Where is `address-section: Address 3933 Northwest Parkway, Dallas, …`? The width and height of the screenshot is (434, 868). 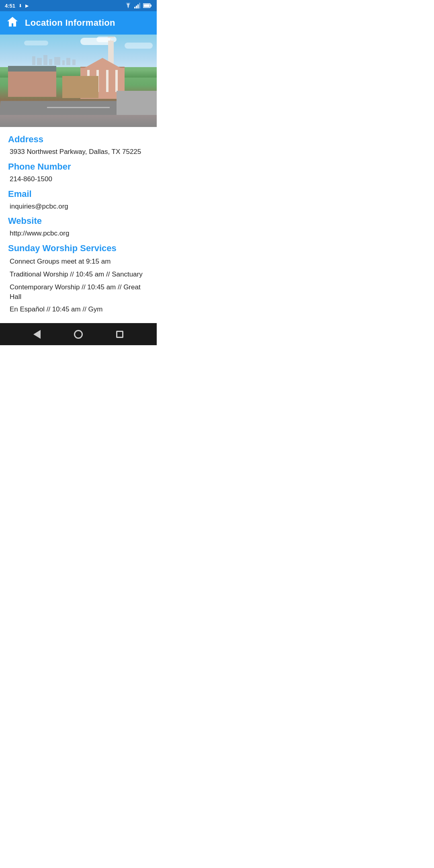 address-section: Address 3933 Northwest Parkway, Dallas, … is located at coordinates (78, 145).